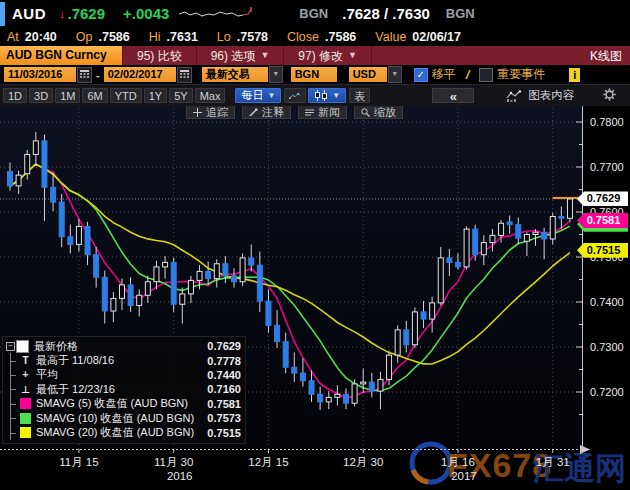  Describe the element at coordinates (315, 74) in the screenshot. I see `chart-filter-bar: 11/03/2016 - 02/02/2017 最新交易 ▾ BGN USD ▾…` at that location.